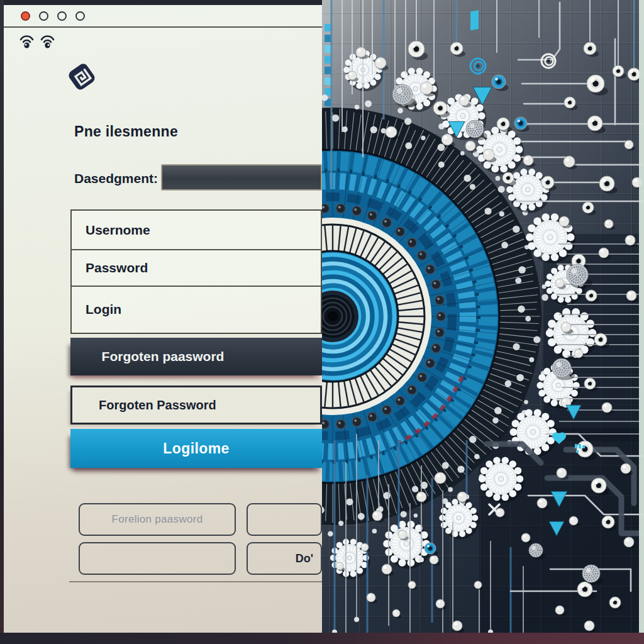 The width and height of the screenshot is (644, 644). Describe the element at coordinates (37, 42) in the screenshot. I see `status-icons` at that location.